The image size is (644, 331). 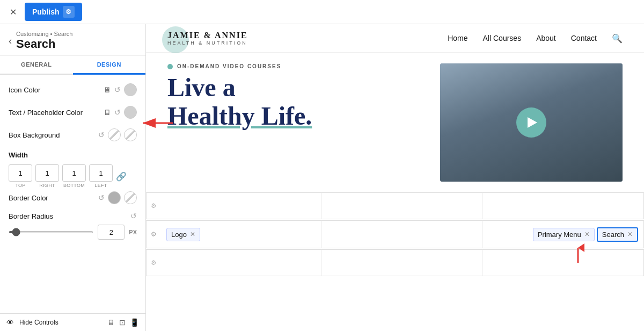 What do you see at coordinates (535, 39) in the screenshot?
I see `nav-links: Home All Courses About Contact 🔍` at bounding box center [535, 39].